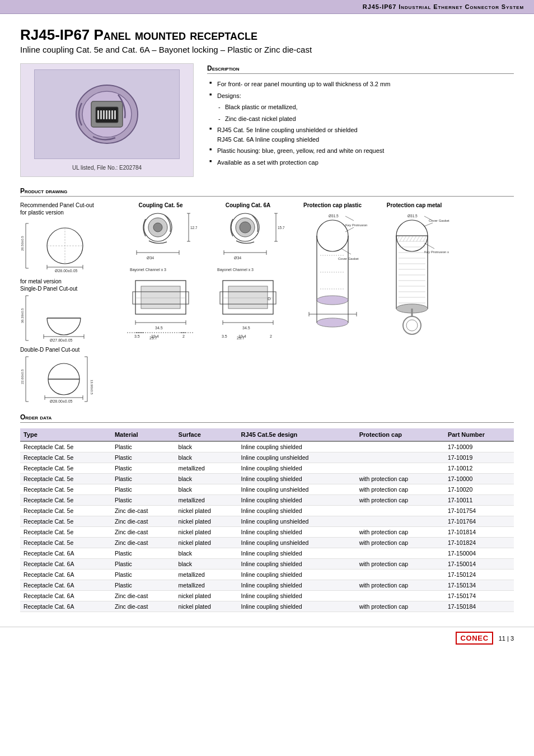  What do you see at coordinates (443, 7) in the screenshot?
I see `header-title: RJ45-IP67 Industrial Ethernet Connector …` at bounding box center [443, 7].